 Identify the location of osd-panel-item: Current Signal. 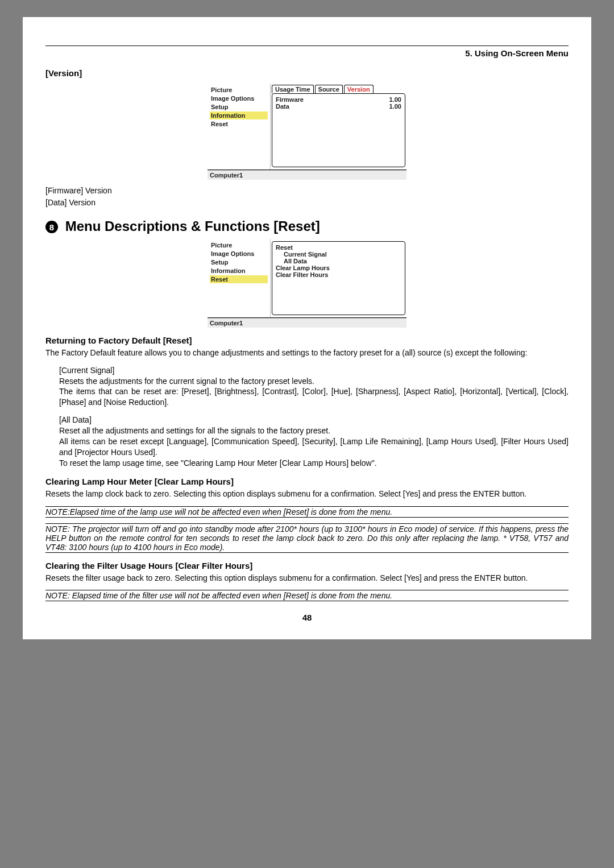
(339, 254).